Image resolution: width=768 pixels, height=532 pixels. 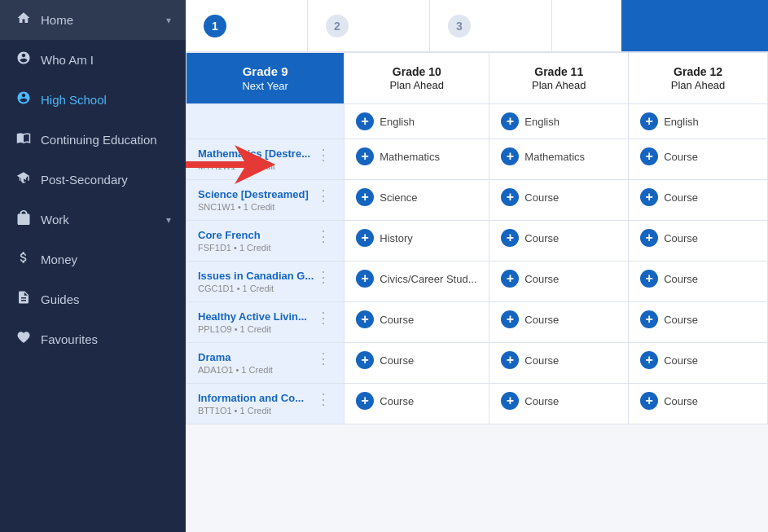 I want to click on course-entry: Mathematics [Destre... MTH1W1 • 1 Credit…, so click(x=266, y=160).